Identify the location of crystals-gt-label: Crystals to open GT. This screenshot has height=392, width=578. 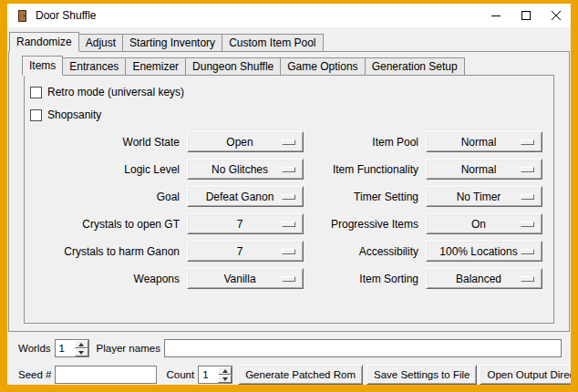
(103, 224).